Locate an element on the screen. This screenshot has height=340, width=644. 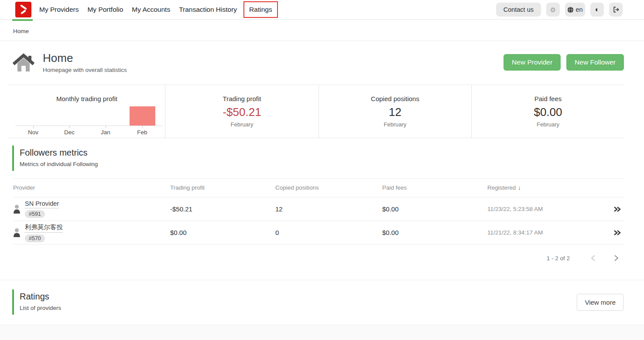
contrast-icon: ◐ is located at coordinates (597, 10).